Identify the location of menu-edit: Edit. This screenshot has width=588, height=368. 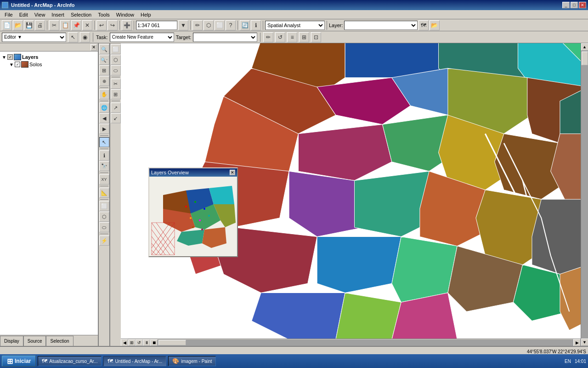
(24, 15).